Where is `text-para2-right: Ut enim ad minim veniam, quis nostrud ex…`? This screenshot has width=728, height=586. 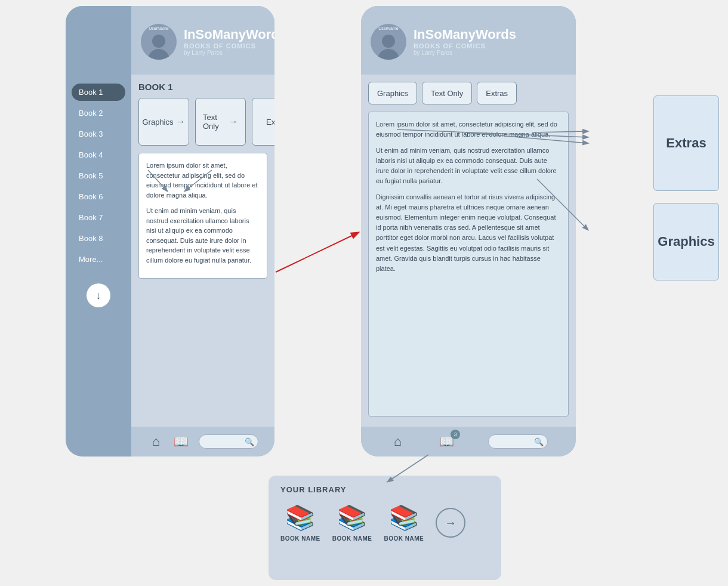
text-para2-right: Ut enim ad minim veniam, quis nostrud ex… is located at coordinates (468, 166).